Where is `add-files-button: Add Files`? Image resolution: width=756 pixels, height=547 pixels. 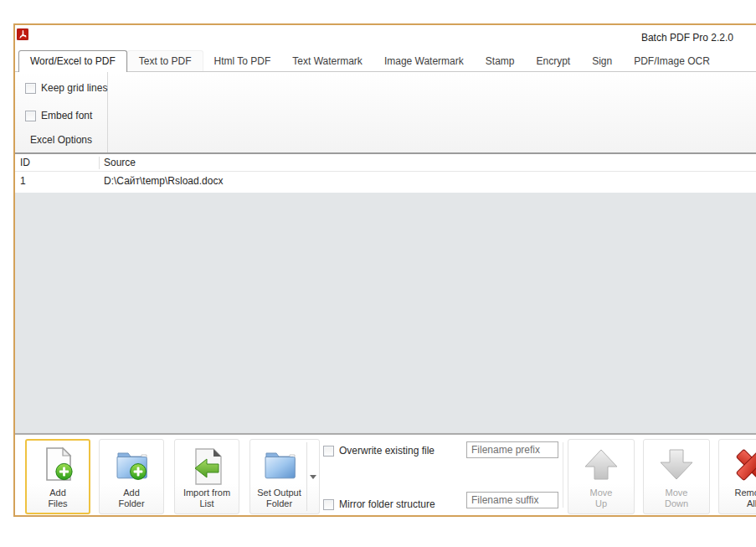
add-files-button: Add Files is located at coordinates (58, 477).